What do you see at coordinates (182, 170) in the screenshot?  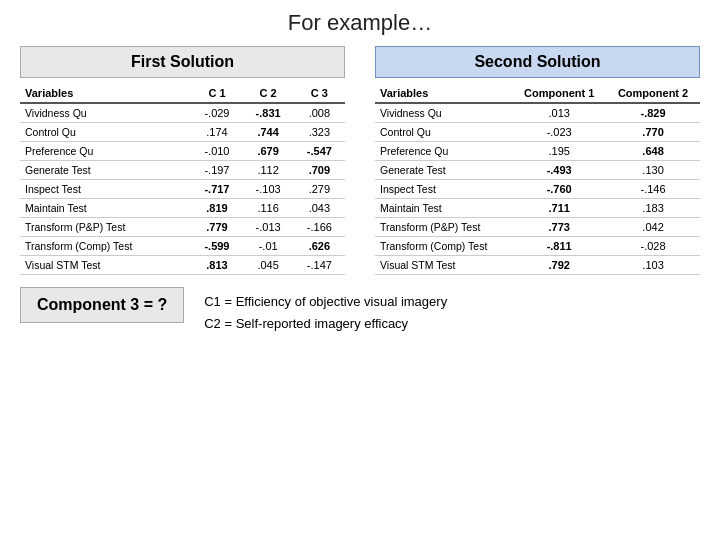 I see `table-row: Generate Test-.197.112.709` at bounding box center [182, 170].